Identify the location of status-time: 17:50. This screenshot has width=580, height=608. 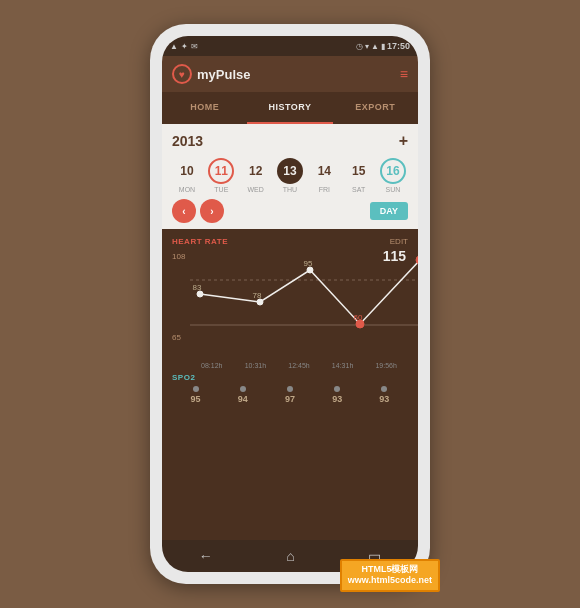
(398, 46).